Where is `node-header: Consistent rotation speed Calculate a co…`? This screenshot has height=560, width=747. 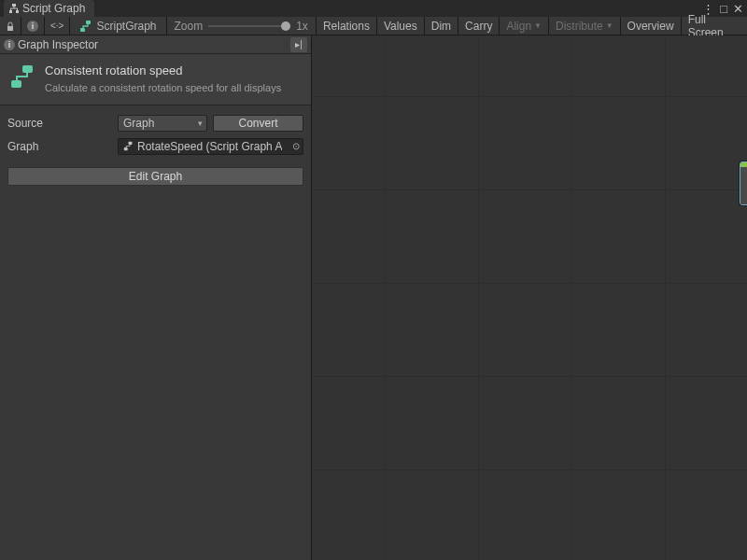
node-header: Consistent rotation speed Calculate a co… is located at coordinates (155, 80).